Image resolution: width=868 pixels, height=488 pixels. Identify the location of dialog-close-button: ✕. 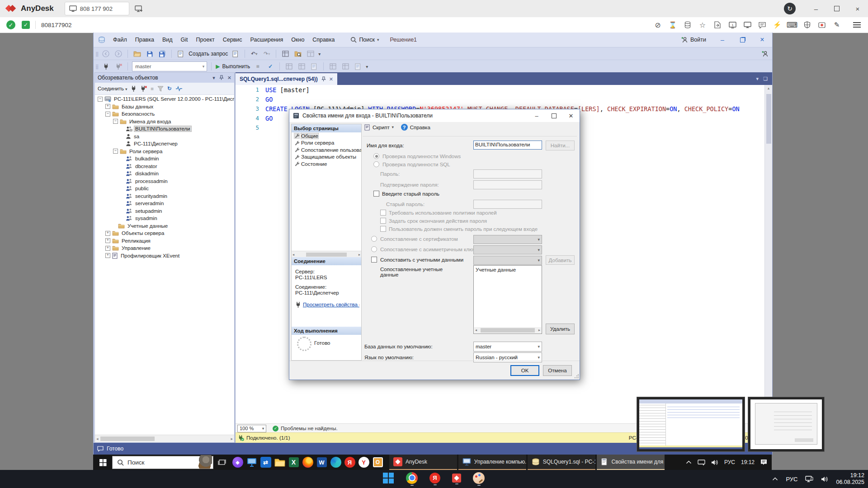
(571, 116).